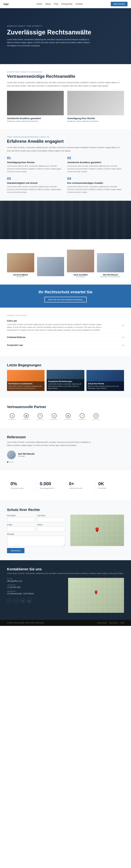 The width and height of the screenshot is (131, 868). I want to click on navigation: logo Home About FAQ Pricing Plan Contact…, so click(65, 4).